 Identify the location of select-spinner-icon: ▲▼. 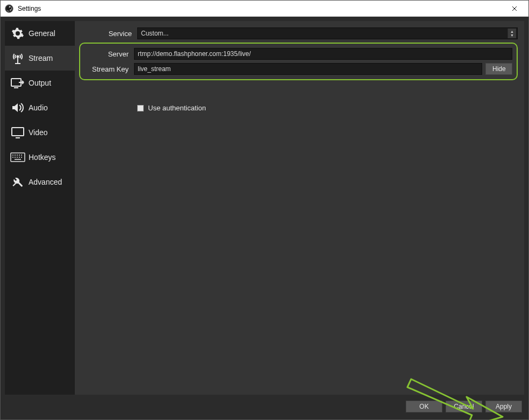
(512, 33).